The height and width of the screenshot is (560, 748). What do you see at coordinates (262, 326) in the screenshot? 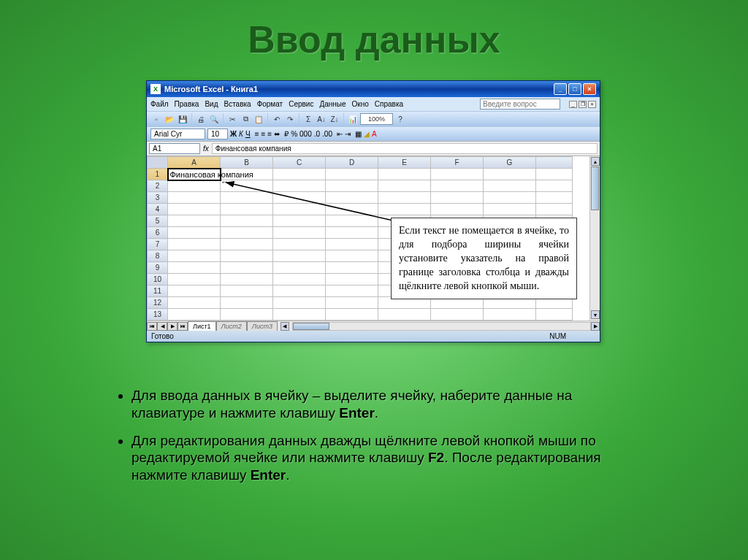
I see `sheet-tab-3: Лист3` at bounding box center [262, 326].